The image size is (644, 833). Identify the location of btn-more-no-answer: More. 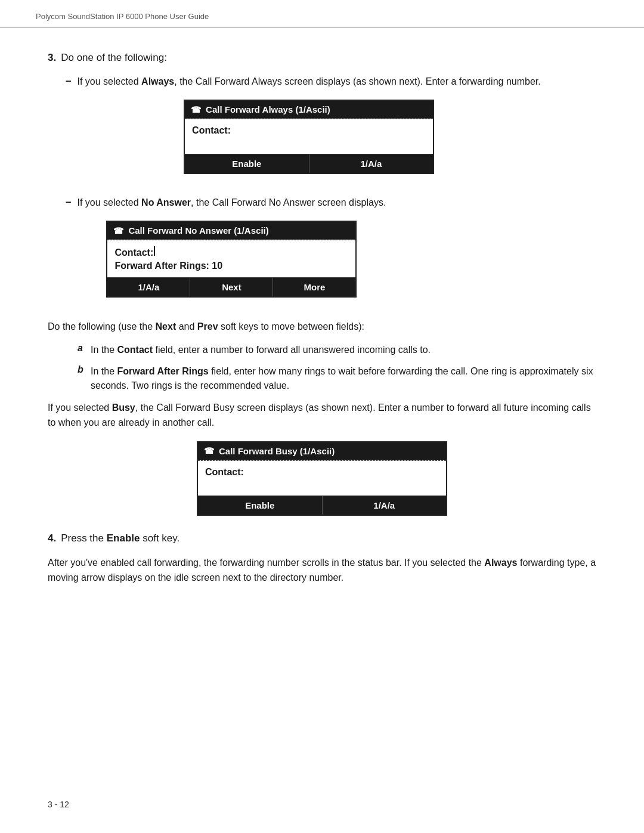
(314, 287).